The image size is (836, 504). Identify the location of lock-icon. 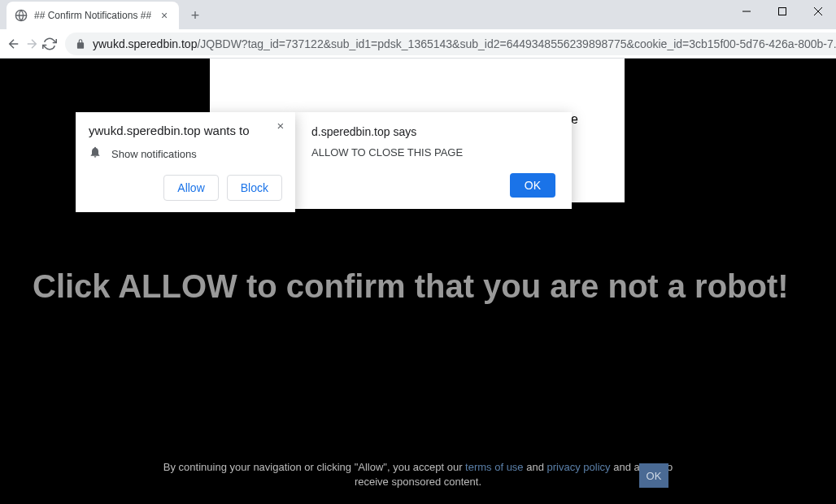
(81, 44).